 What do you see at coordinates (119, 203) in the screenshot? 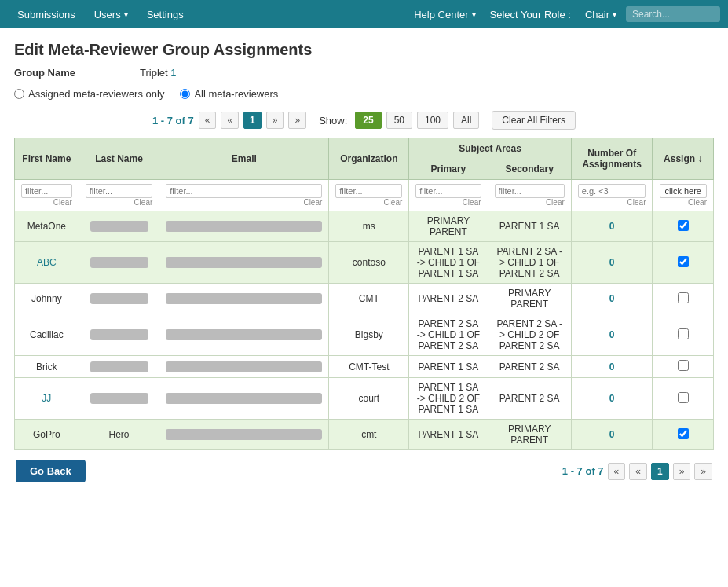
I see `filter-clear-lastname: Clear` at bounding box center [119, 203].